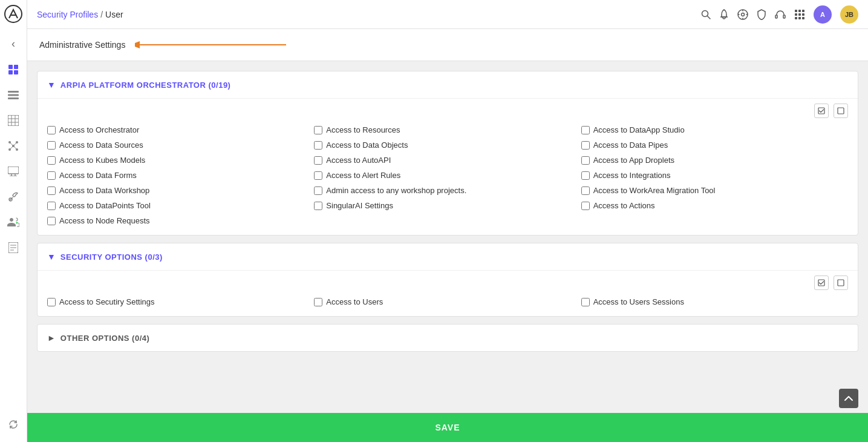 The height and width of the screenshot is (442, 868). I want to click on header-actions: A JB, so click(780, 15).